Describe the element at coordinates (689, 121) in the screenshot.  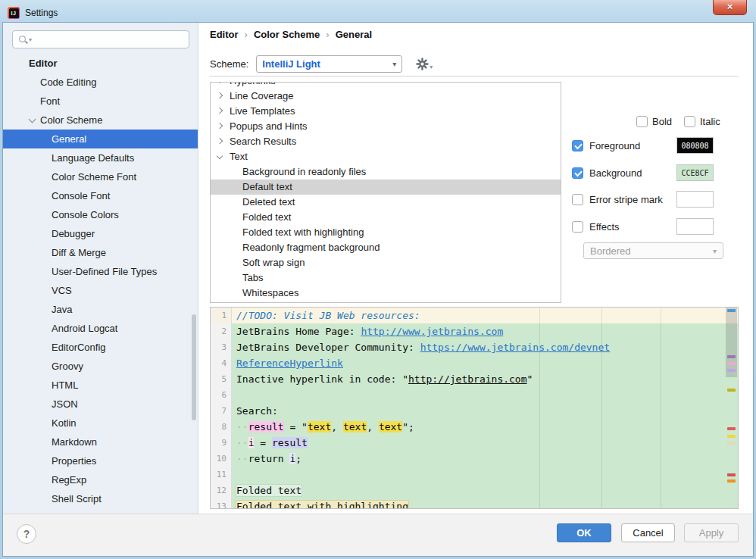
I see `italic-checkbox` at that location.